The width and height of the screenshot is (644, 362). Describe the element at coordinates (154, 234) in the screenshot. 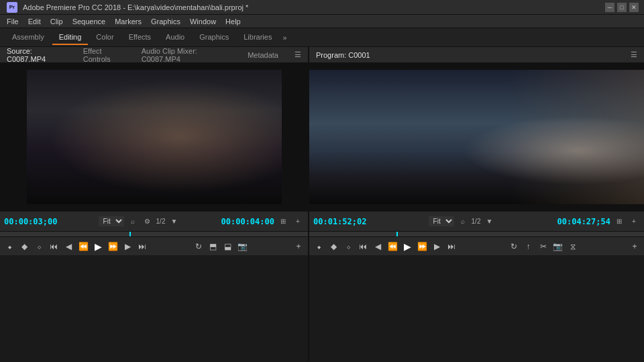

I see `source-timebar` at that location.